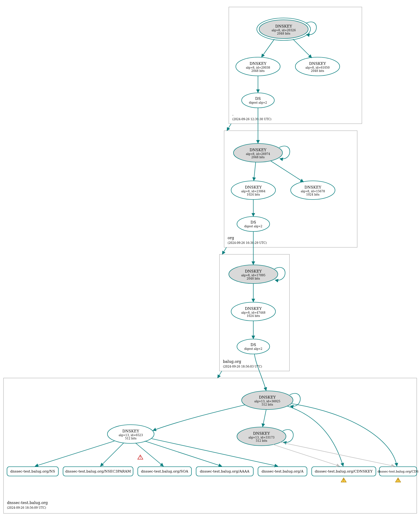 The image size is (420, 522). Describe the element at coordinates (225, 471) in the screenshot. I see `svg-text: dnssec-test.balug.org/AAAA` at that location.